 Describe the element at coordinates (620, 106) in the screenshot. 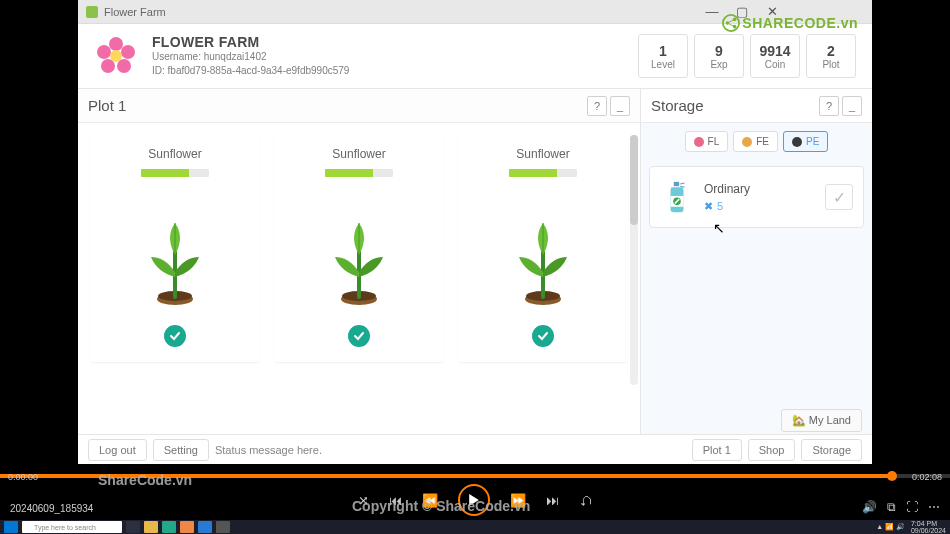

I see `plot-minimize-button: _` at that location.